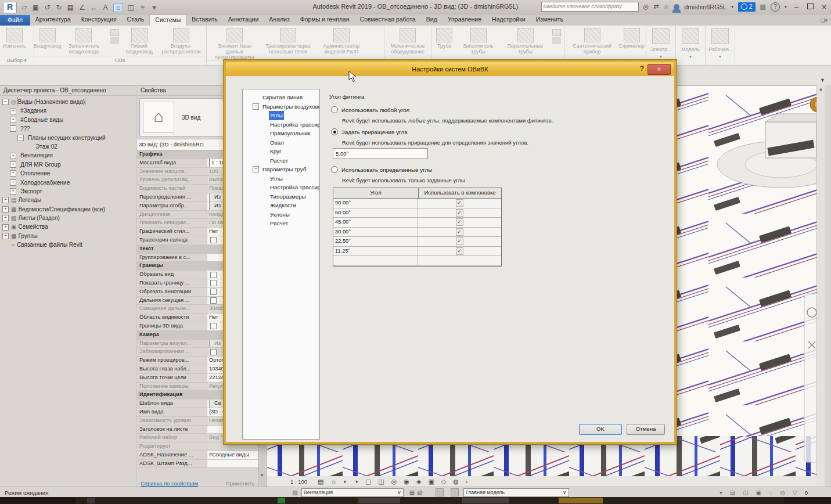 This screenshot has height=504, width=831. What do you see at coordinates (68, 245) in the screenshot?
I see `browser-tree-item: Связанные файлы Revit` at bounding box center [68, 245].